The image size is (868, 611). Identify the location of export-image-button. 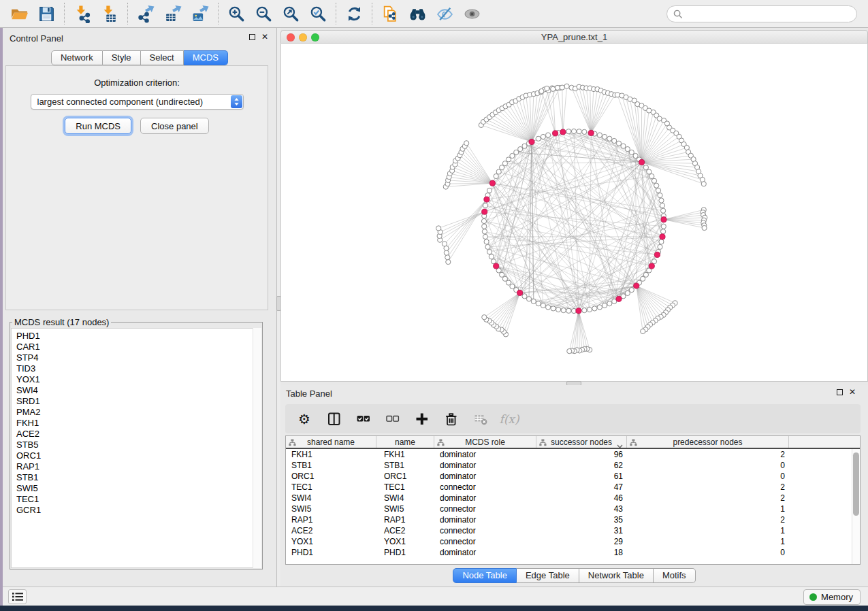
(200, 14).